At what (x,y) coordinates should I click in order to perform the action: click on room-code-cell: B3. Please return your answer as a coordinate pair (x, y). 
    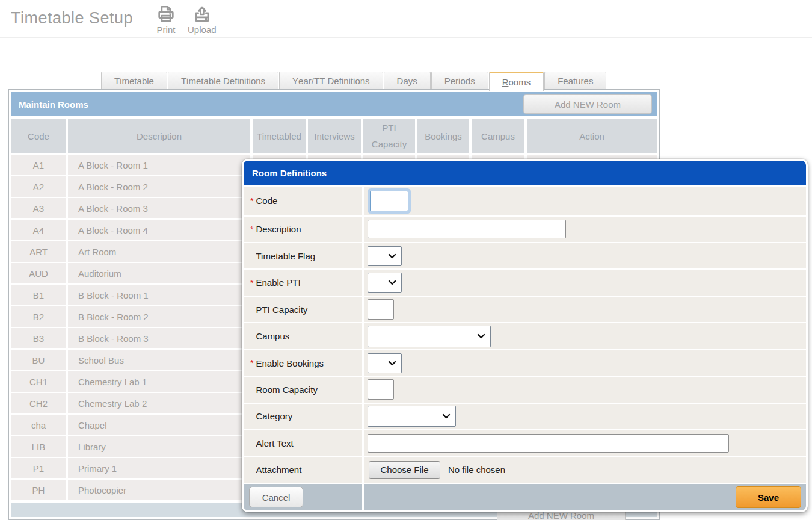
    Looking at the image, I should click on (38, 338).